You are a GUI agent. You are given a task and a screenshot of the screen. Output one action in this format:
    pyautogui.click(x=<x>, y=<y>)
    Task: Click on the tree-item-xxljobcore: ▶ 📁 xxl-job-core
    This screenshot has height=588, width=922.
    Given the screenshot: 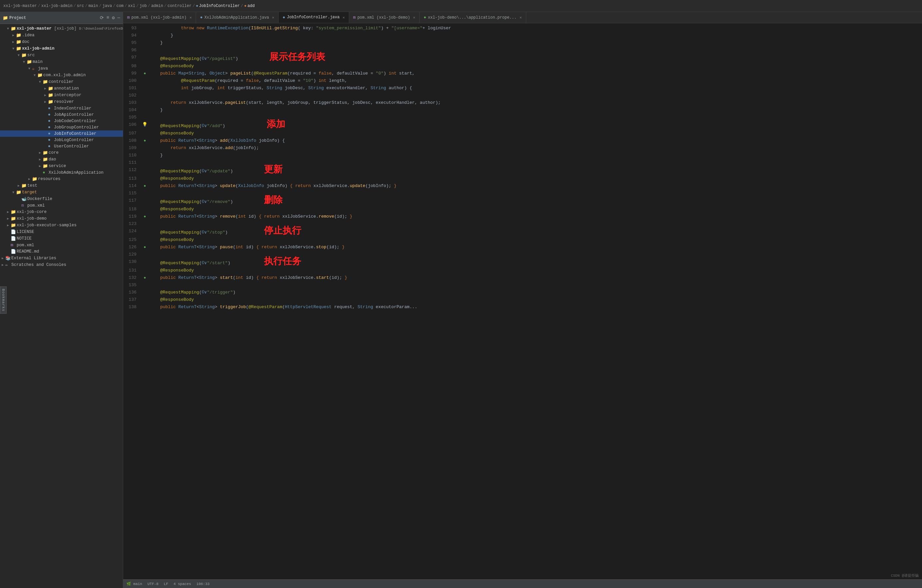 What is the action you would take?
    pyautogui.click(x=61, y=212)
    